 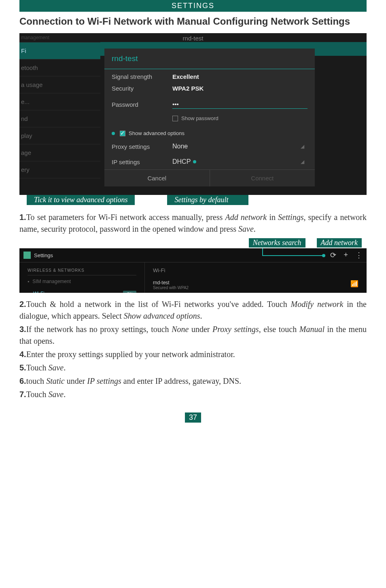 I want to click on show-password-label: Show password, so click(x=200, y=118).